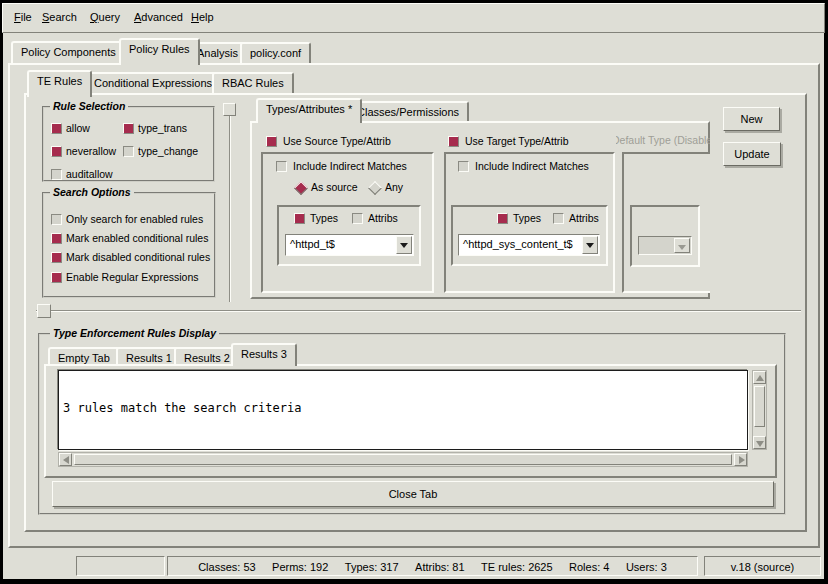 This screenshot has height=584, width=828. Describe the element at coordinates (68, 52) in the screenshot. I see `tab-policy-components: Policy Components` at that location.